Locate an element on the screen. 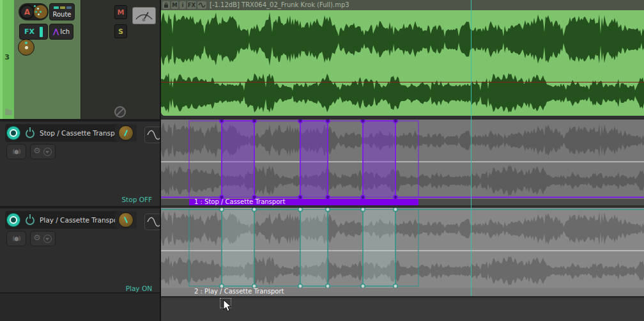 Image resolution: width=644 pixels, height=321 pixels. stop-power-icon is located at coordinates (30, 134).